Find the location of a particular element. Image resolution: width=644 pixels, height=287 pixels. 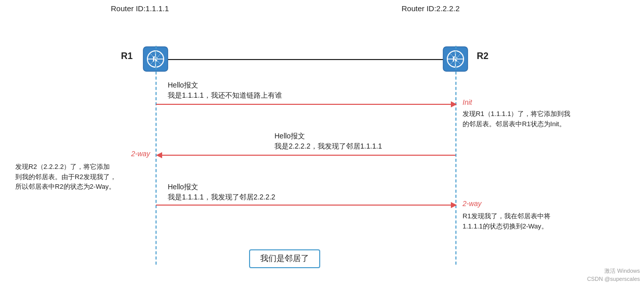

right-init-text: 发现R1（1.1.1.1）了，将它添加到我的邻居表。邻居表中R1状态为Init。 is located at coordinates (516, 119).